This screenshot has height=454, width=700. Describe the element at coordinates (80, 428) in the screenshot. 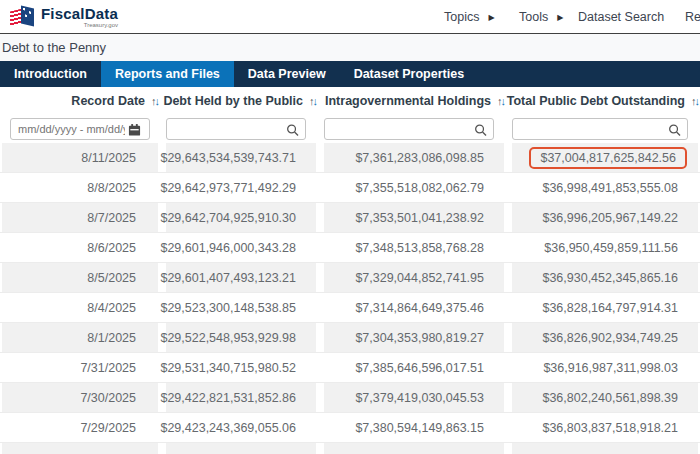

I see `record-date-cell: 7/29/2025` at that location.